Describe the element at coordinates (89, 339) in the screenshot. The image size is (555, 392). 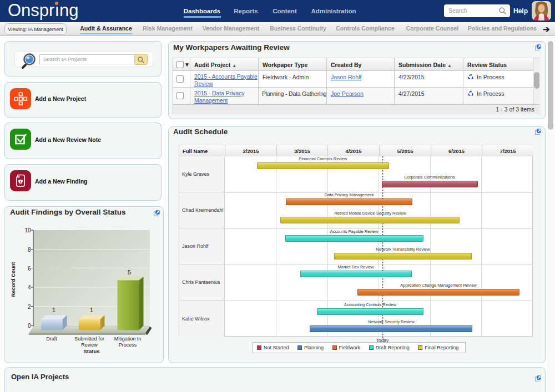
I see `svg-text: Submitted for` at that location.